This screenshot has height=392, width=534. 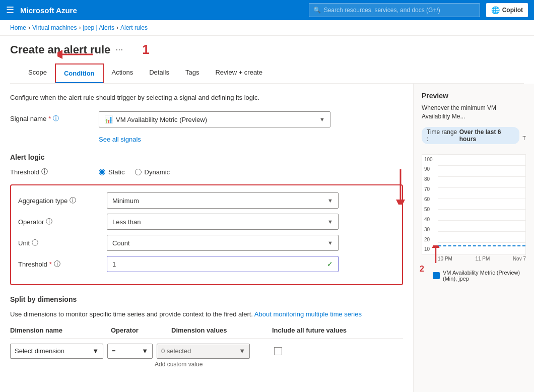 What do you see at coordinates (44, 172) in the screenshot?
I see `threshold-info-icon: ⓘ` at bounding box center [44, 172].